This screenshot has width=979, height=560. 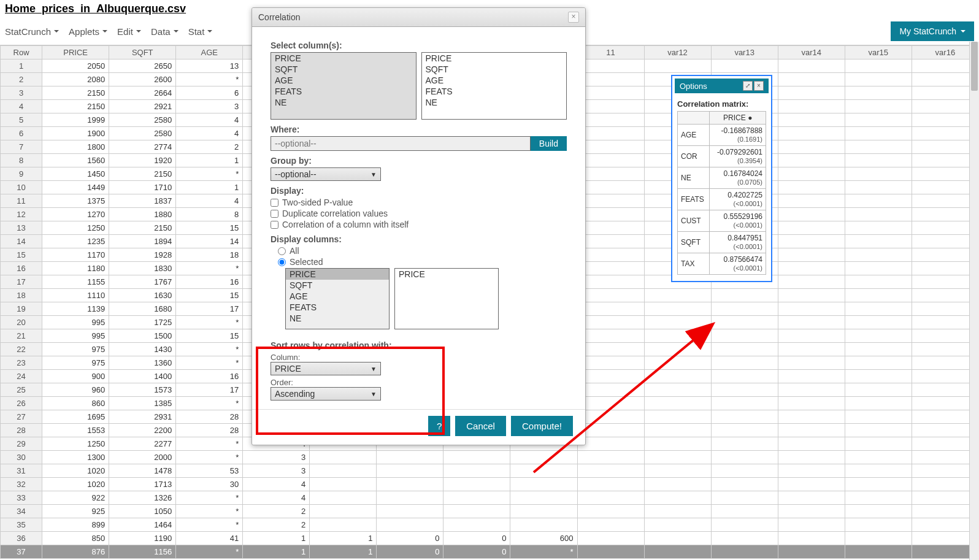 What do you see at coordinates (276, 512) in the screenshot?
I see `cell: 2` at bounding box center [276, 512].